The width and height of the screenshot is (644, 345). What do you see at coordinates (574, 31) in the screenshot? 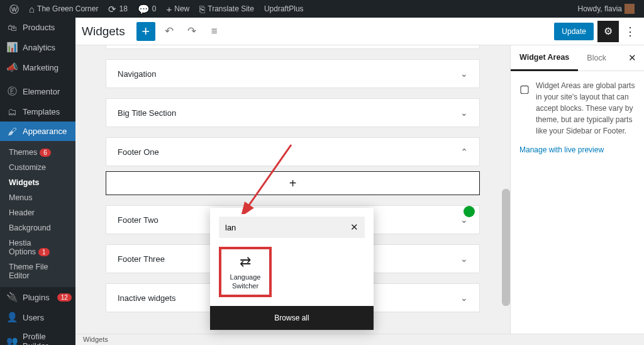
I see `update-button: Update` at bounding box center [574, 31].